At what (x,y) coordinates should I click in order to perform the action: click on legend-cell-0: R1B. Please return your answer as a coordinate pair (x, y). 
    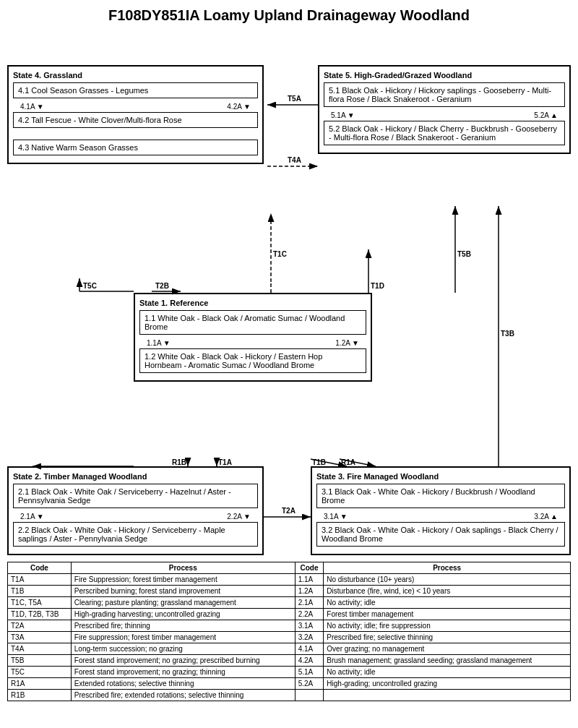
    Looking at the image, I should click on (40, 695).